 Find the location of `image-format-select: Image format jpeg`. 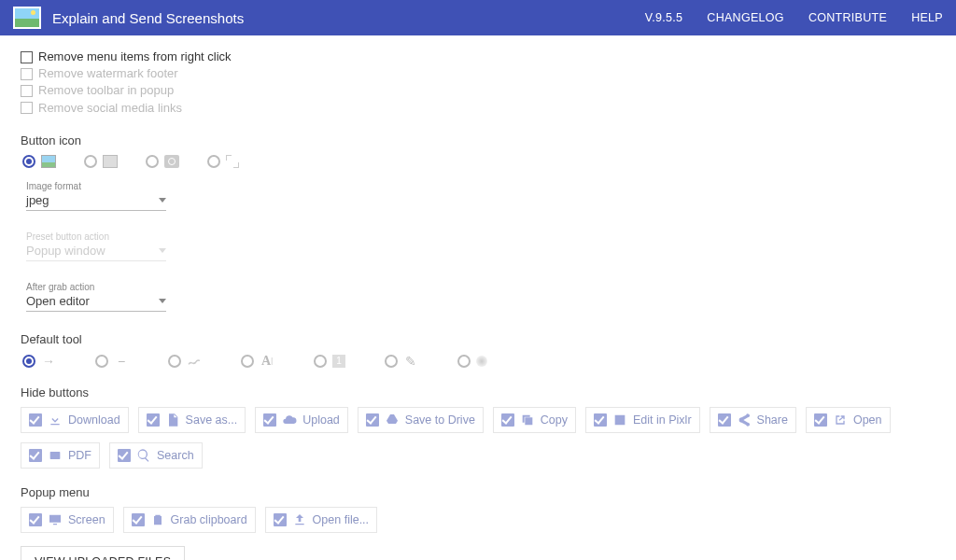

image-format-select: Image format jpeg is located at coordinates (481, 196).